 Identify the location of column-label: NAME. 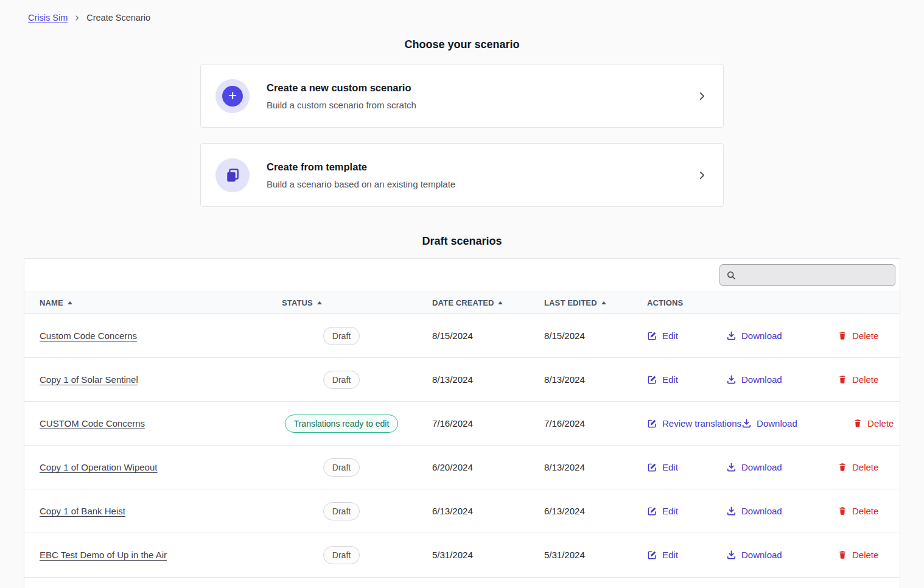
(51, 303).